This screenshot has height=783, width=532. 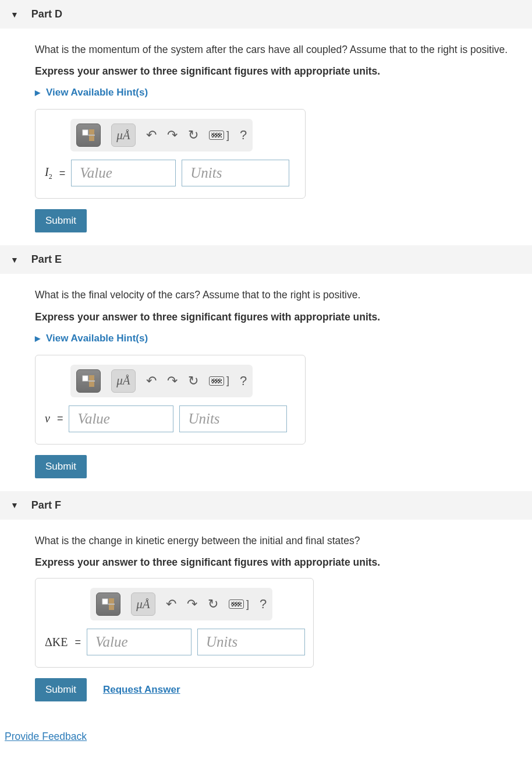 What do you see at coordinates (283, 71) in the screenshot?
I see `part-d-instruction: Express your answer to three significant…` at bounding box center [283, 71].